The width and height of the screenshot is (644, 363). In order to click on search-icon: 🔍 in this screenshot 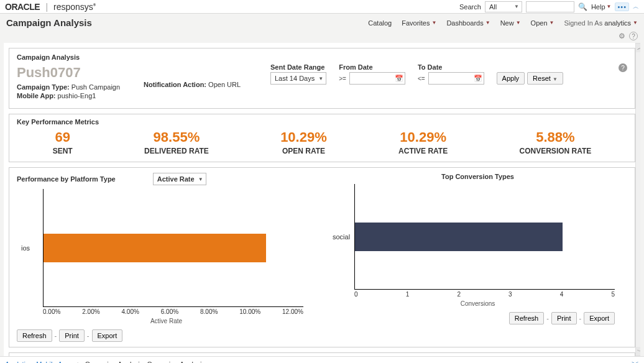, I will do `click(583, 7)`.